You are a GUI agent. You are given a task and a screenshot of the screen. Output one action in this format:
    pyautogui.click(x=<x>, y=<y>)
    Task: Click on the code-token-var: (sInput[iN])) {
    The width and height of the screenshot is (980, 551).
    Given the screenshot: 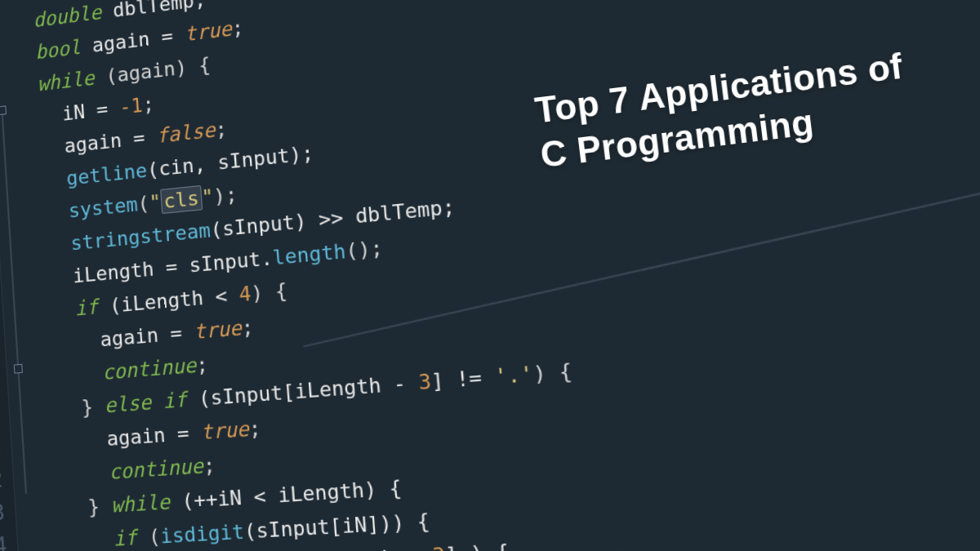 What is the action you would take?
    pyautogui.click(x=336, y=526)
    